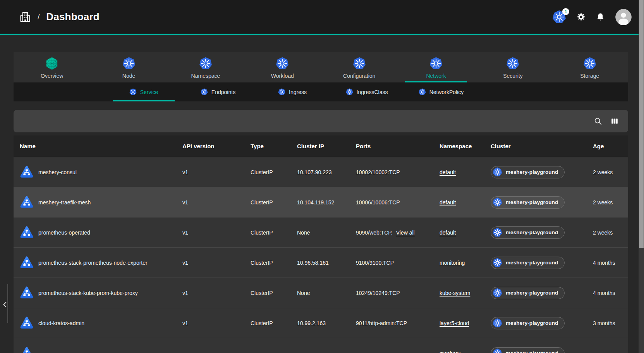 This screenshot has width=644, height=353. What do you see at coordinates (359, 67) in the screenshot?
I see `tab-configuration: Configuration` at bounding box center [359, 67].